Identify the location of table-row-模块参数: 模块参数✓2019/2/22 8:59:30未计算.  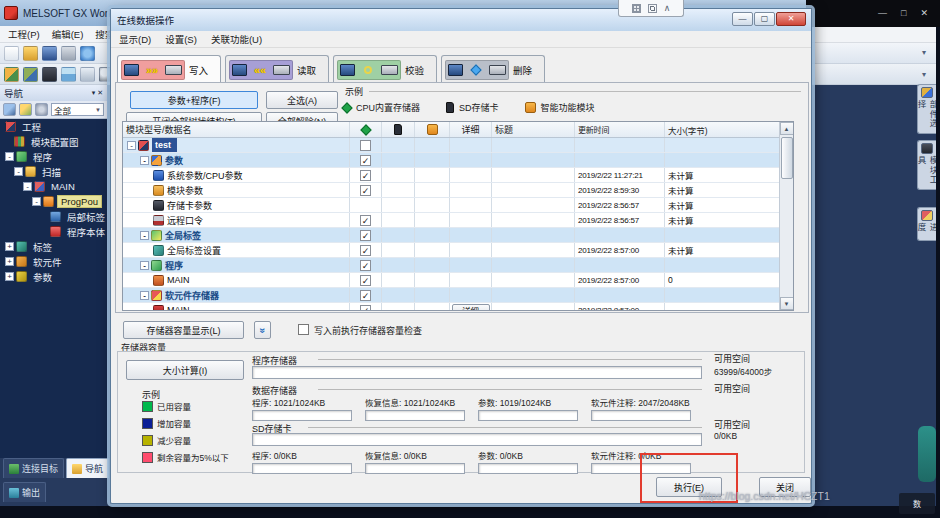
(458, 190).